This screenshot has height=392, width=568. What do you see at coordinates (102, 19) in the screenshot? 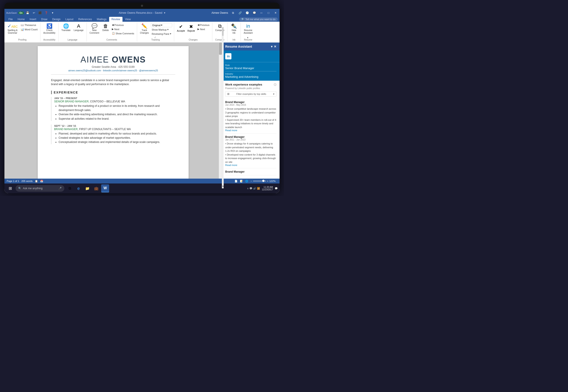
I see `tab-mailings: Mailings` at bounding box center [102, 19].